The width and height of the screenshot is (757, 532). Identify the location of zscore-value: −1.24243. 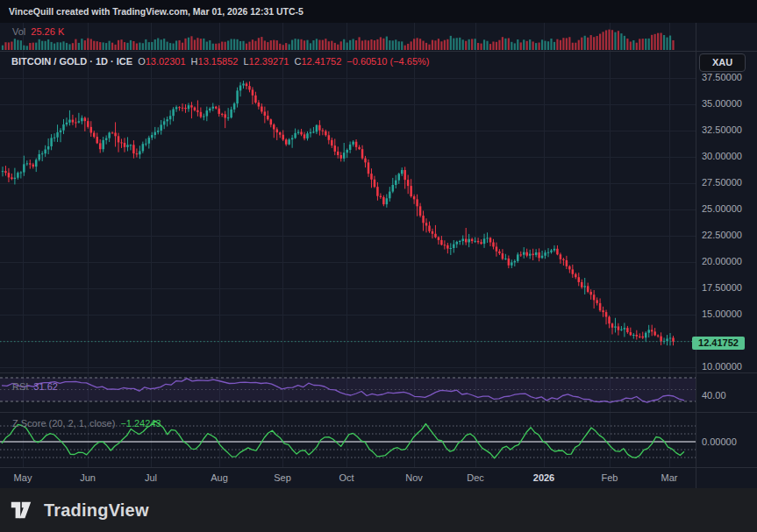
(140, 423).